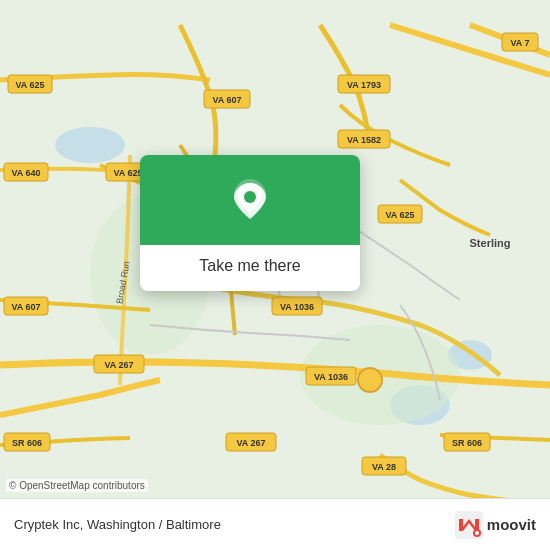 Image resolution: width=550 pixels, height=550 pixels. What do you see at coordinates (77, 486) in the screenshot?
I see `openstreetmap-credit: © OpenStreetMap contributors` at bounding box center [77, 486].